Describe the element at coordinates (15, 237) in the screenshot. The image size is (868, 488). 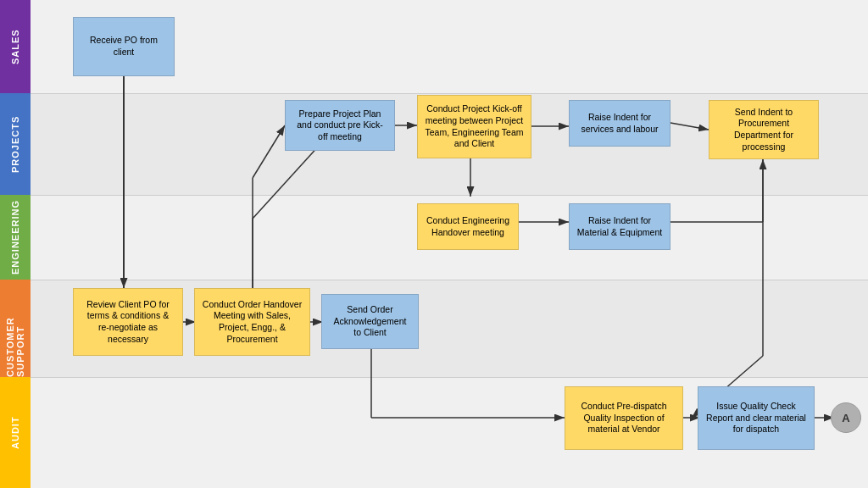
I see `lane-engineering-label: Engineering` at that location.